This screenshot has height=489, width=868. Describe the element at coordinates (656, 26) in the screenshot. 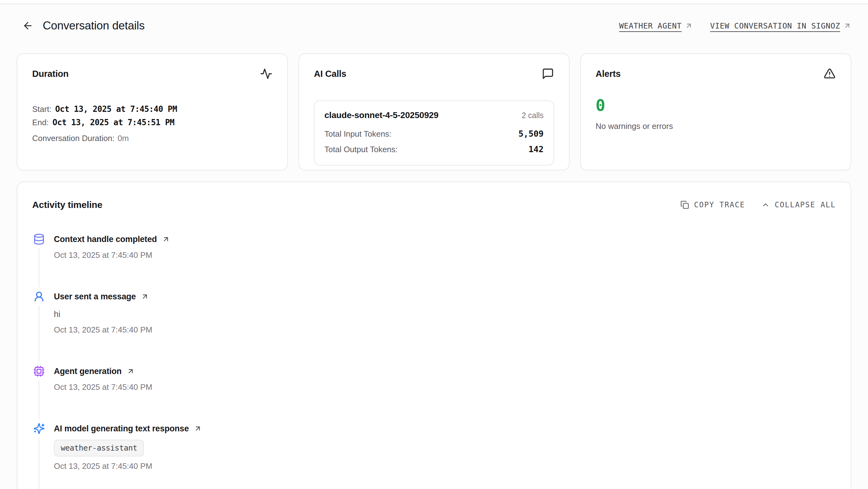

I see `weather-agent-link: WEATHER AGENT` at that location.